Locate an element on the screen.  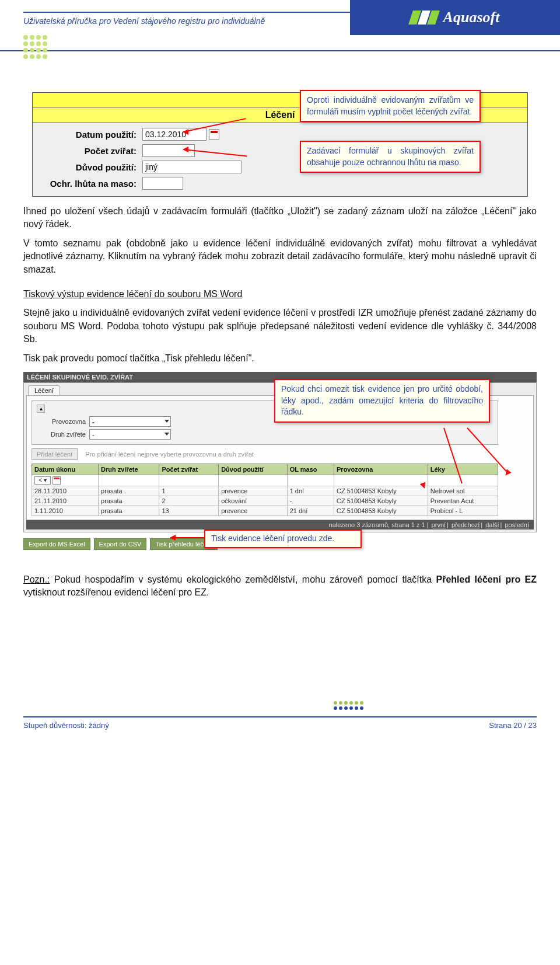
note-text-a: Pokud hospodařím v systému ekologického … is located at coordinates (243, 579).